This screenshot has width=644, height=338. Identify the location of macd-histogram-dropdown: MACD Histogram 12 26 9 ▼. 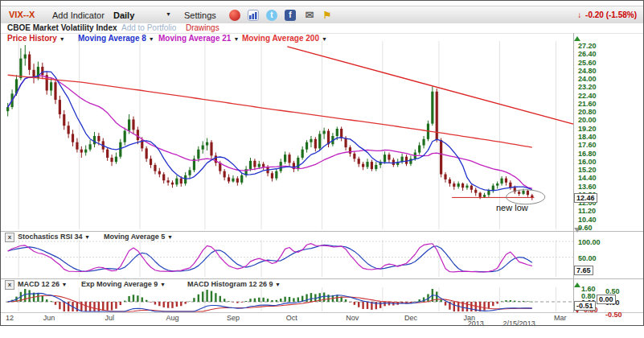
(234, 284).